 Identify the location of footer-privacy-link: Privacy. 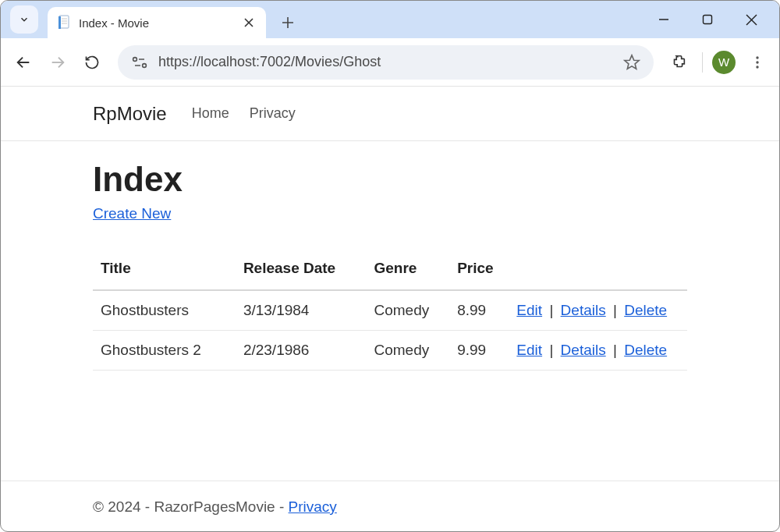
(313, 507).